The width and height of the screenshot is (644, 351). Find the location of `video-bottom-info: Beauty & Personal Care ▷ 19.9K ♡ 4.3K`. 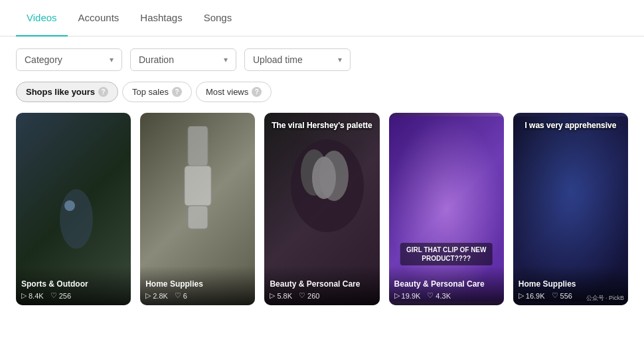

video-bottom-info: Beauty & Personal Care ▷ 19.9K ♡ 4.3K is located at coordinates (446, 285).